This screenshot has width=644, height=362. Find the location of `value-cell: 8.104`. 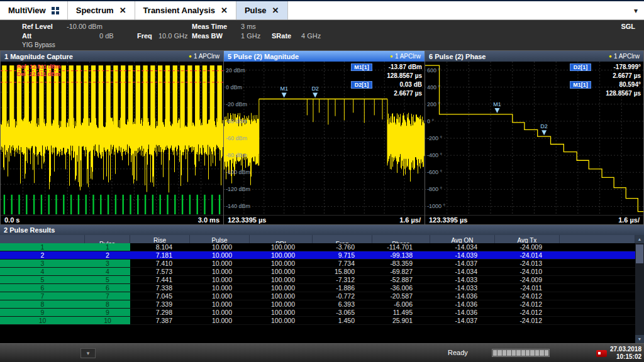

value-cell: 8.104 is located at coordinates (160, 248).